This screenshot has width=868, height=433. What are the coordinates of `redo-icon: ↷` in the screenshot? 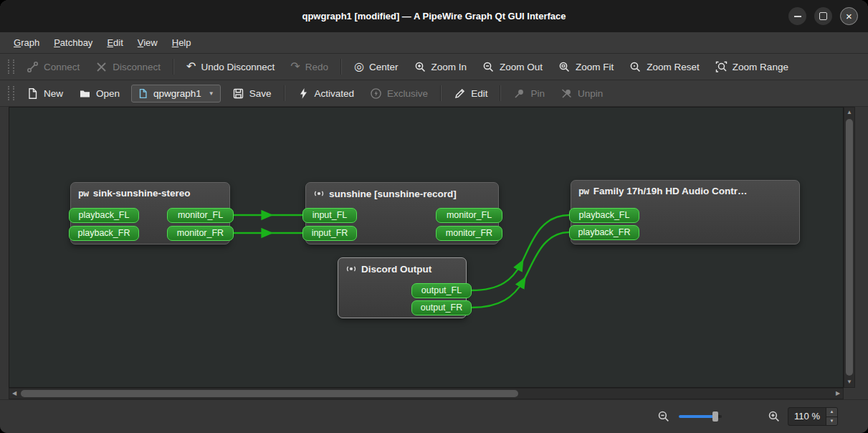 It's located at (295, 67).